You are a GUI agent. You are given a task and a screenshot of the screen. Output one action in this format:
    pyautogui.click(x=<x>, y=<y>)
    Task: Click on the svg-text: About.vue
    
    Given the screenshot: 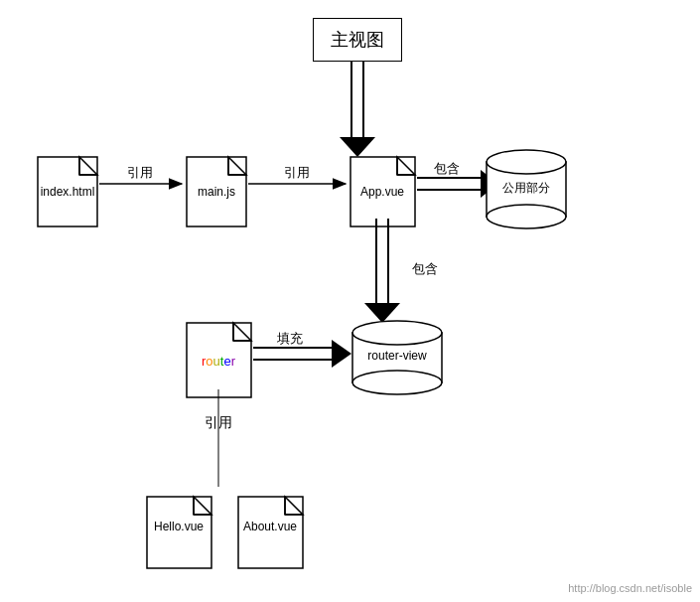 What is the action you would take?
    pyautogui.click(x=270, y=527)
    